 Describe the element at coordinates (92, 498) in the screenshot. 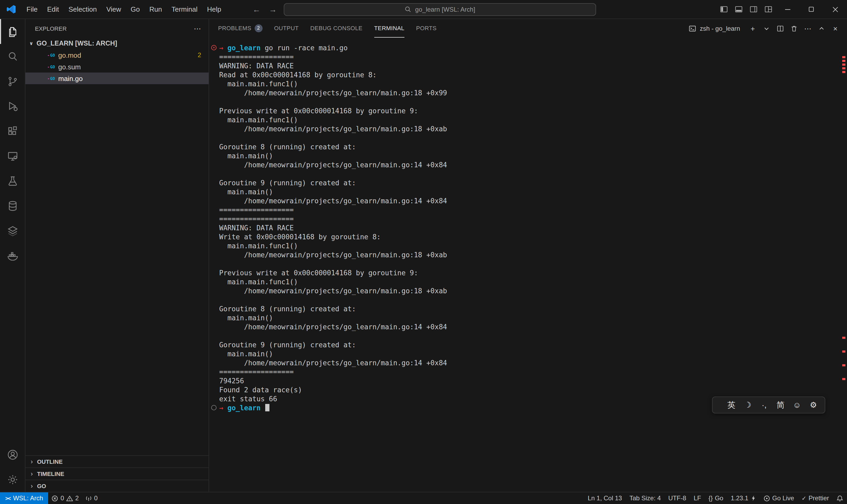

I see `ports-status: 0` at that location.